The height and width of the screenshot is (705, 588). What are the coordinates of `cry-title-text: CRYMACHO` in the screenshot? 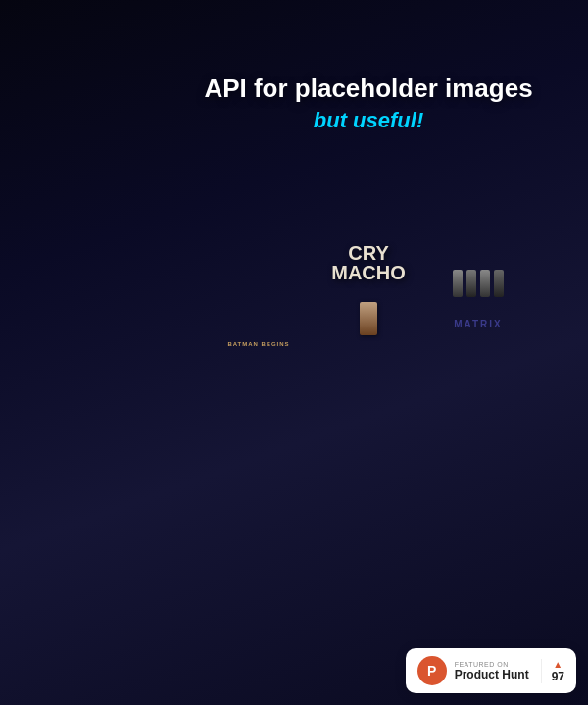 It's located at (368, 263).